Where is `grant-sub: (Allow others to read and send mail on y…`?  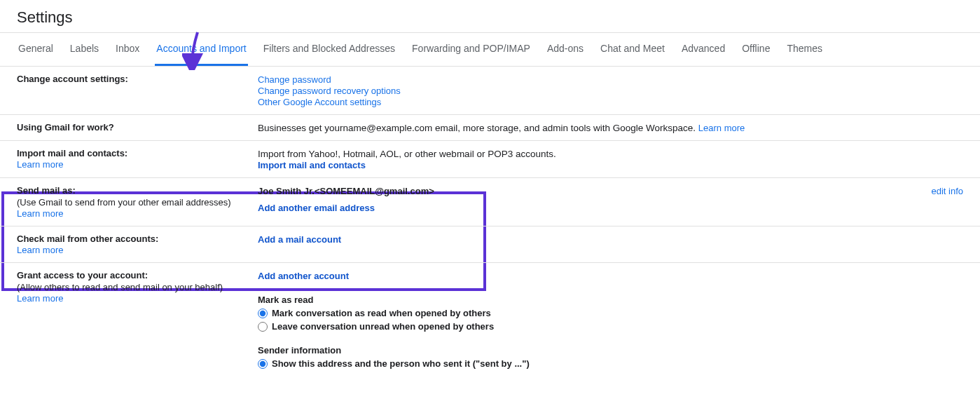
grant-sub: (Allow others to read and send mail on y… is located at coordinates (137, 287).